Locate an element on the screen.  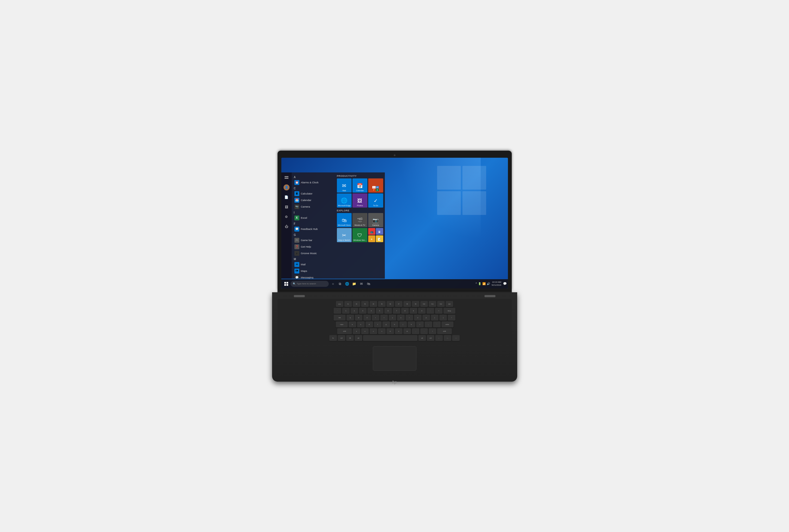
start-button is located at coordinates (286, 284).